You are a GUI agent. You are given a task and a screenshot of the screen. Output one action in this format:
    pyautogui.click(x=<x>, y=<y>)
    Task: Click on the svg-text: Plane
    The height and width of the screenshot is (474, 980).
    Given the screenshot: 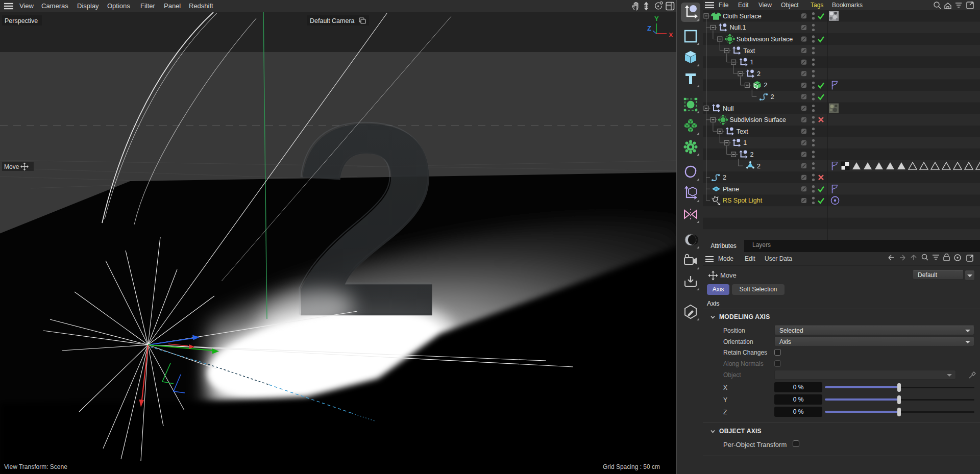 What is the action you would take?
    pyautogui.click(x=731, y=189)
    